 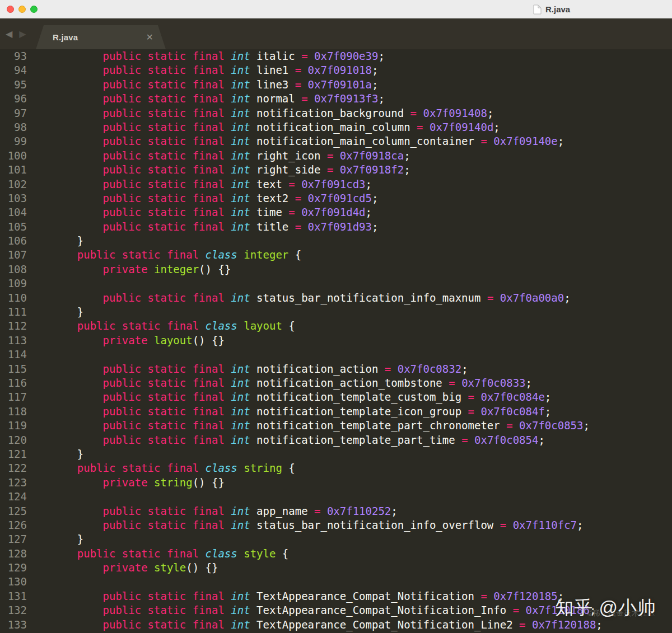 I want to click on code-token: notification_main_column_container, so click(x=366, y=141).